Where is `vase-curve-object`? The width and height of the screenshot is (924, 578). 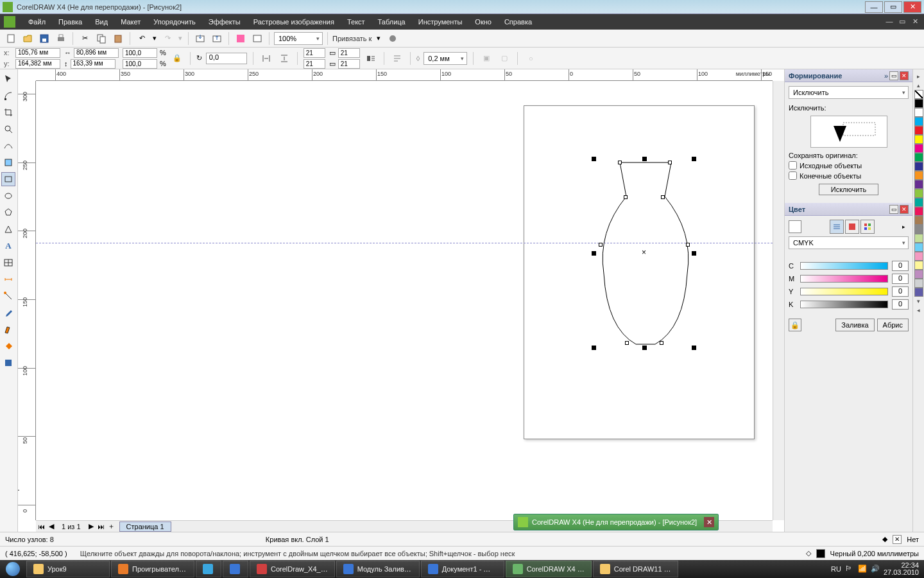 vase-curve-object is located at coordinates (646, 258).